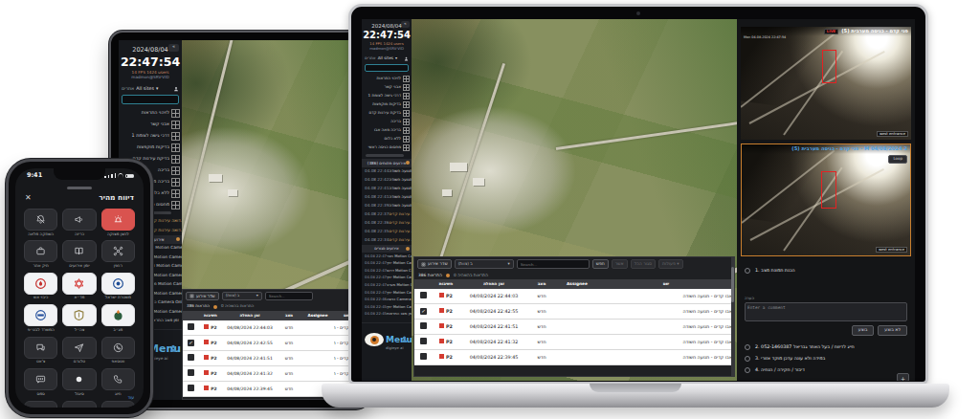  I want to click on done-button: בוצע, so click(863, 331).